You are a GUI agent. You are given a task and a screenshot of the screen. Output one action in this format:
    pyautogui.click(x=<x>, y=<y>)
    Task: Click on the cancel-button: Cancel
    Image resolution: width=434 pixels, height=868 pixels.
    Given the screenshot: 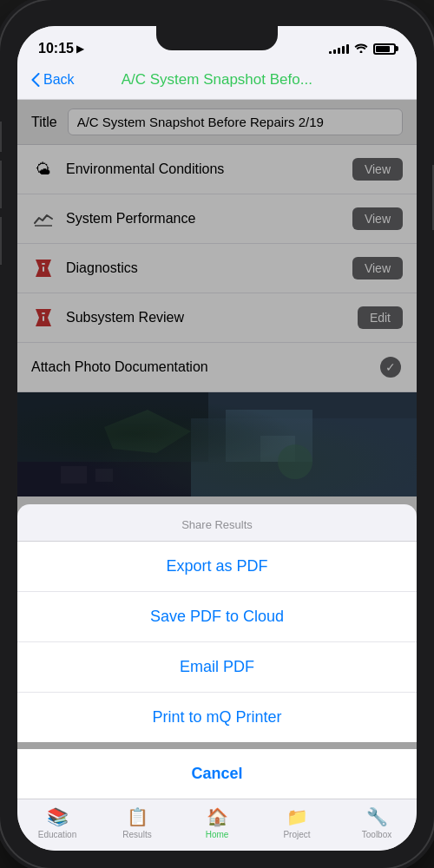 What is the action you would take?
    pyautogui.click(x=217, y=774)
    